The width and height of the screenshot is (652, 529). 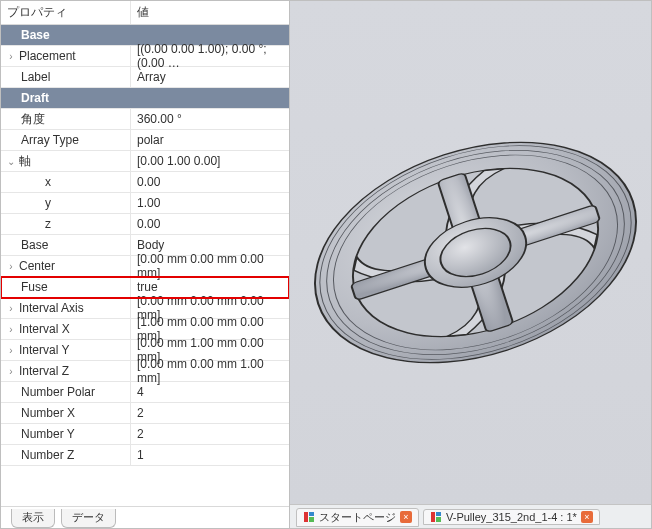 I want to click on axis-y-value: 1.00, so click(x=210, y=203).